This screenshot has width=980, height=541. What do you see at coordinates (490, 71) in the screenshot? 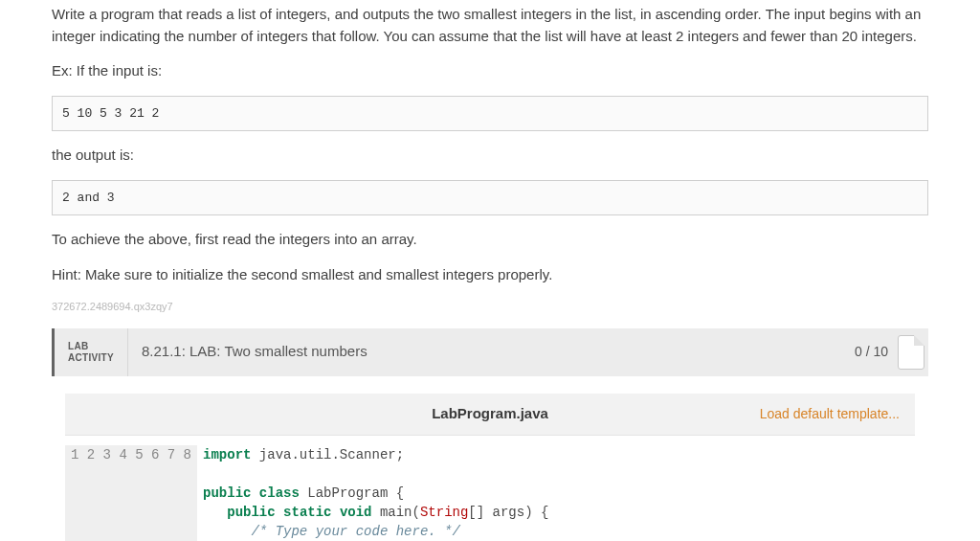
I see `example-input-label: Ex: If the input is:` at bounding box center [490, 71].